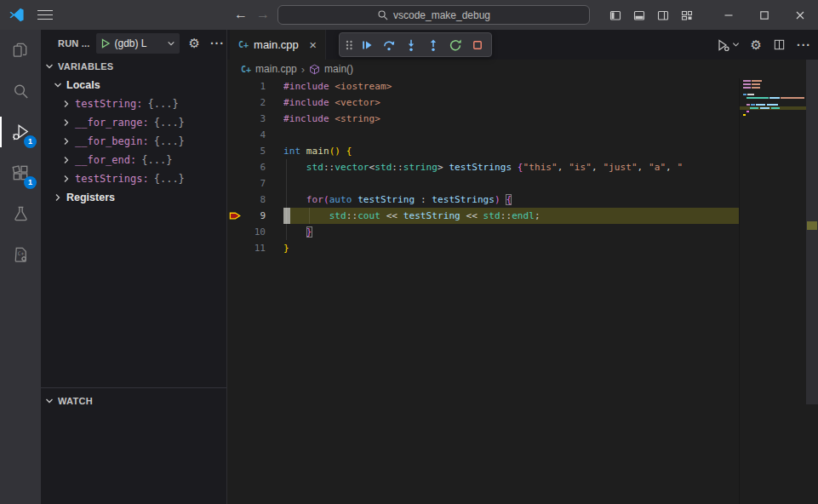  I want to click on code-line-1: 1#include <iostream>, so click(483, 87).